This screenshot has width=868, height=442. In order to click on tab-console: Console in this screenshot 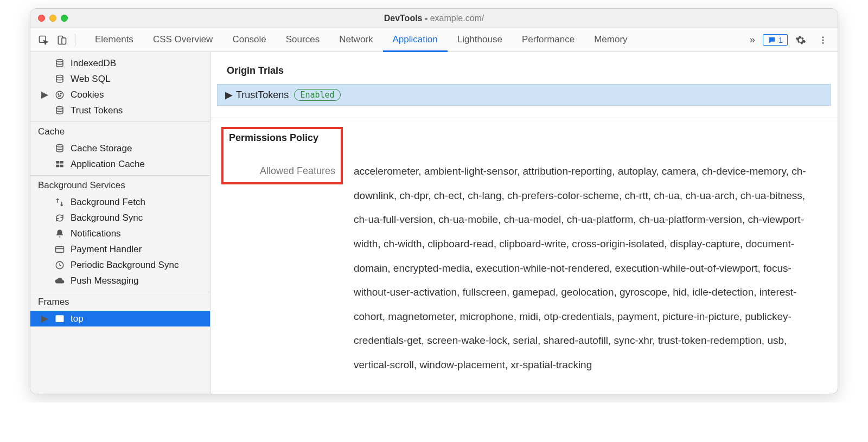, I will do `click(249, 40)`.